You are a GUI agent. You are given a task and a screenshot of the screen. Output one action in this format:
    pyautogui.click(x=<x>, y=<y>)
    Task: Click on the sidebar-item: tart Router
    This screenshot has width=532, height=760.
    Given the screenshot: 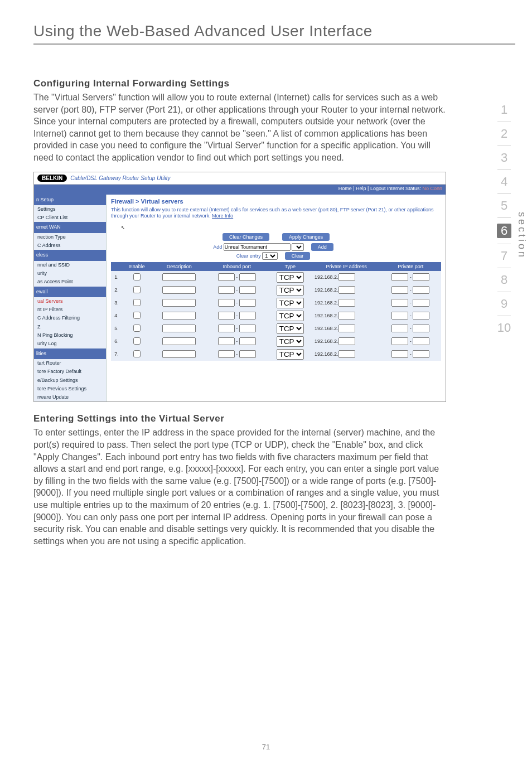 What is the action you would take?
    pyautogui.click(x=70, y=364)
    